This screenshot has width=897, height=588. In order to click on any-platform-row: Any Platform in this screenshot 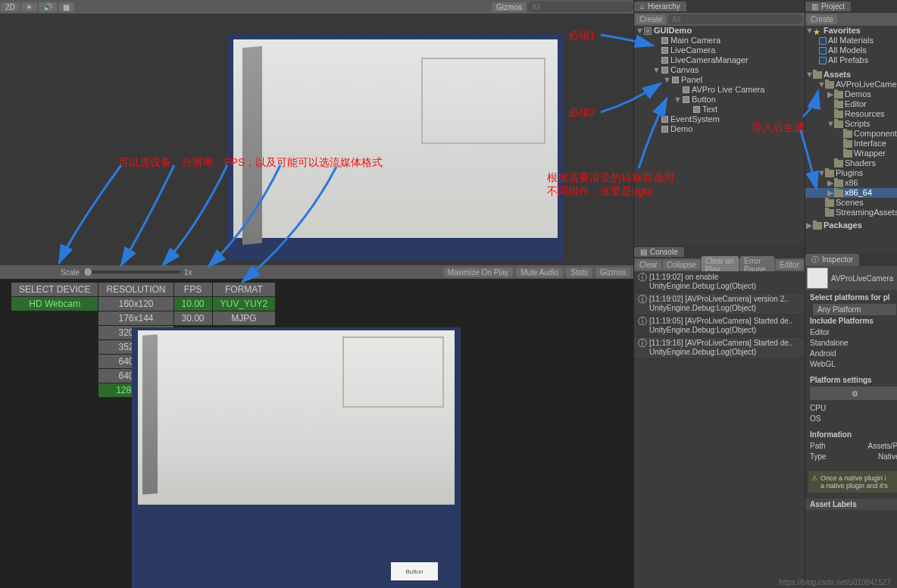, I will do `click(855, 309)`.